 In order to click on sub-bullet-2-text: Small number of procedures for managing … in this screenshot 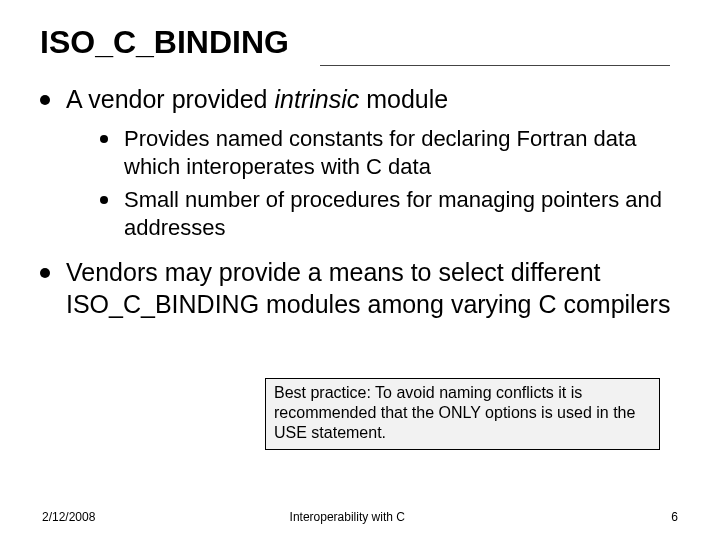, I will do `click(402, 214)`.